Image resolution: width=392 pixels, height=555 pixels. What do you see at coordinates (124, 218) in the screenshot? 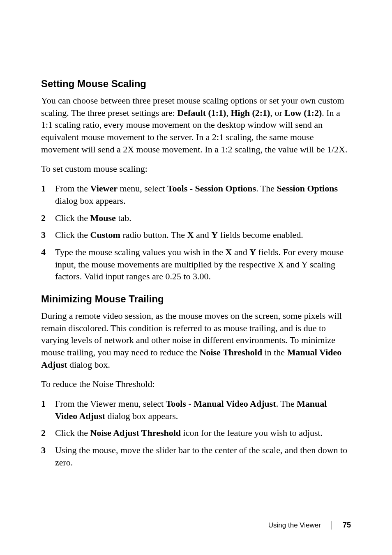
I see `text: tab.` at bounding box center [124, 218].